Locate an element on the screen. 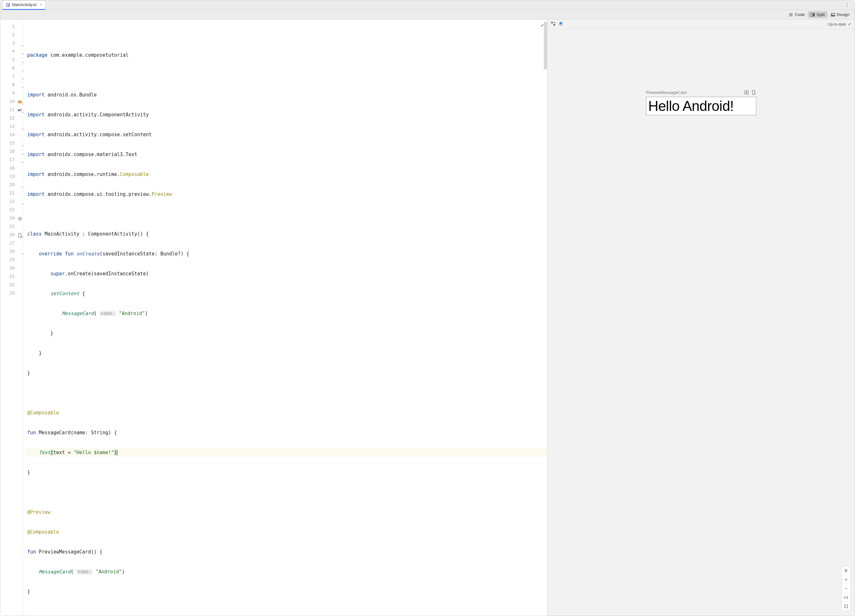  view-mode-split-label: Split is located at coordinates (820, 14).